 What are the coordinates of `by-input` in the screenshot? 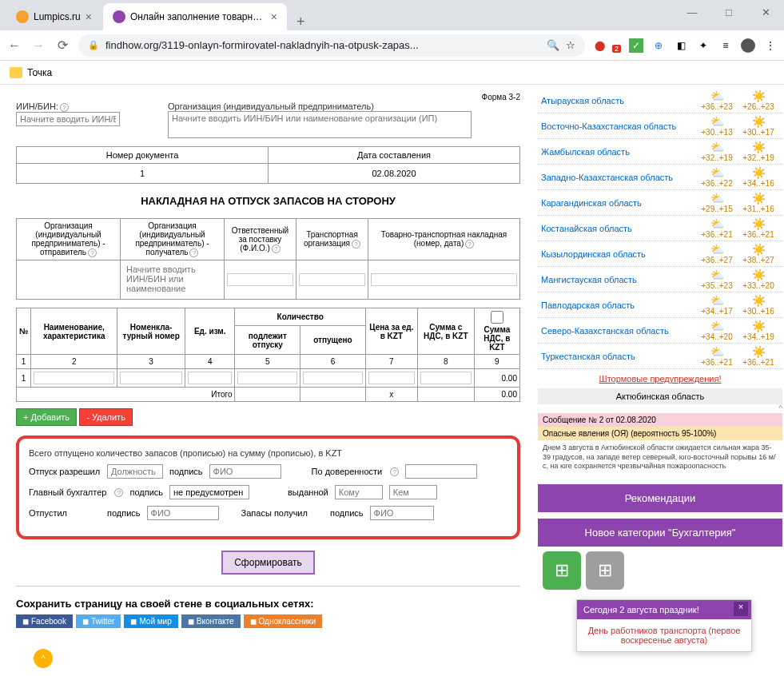 It's located at (413, 492).